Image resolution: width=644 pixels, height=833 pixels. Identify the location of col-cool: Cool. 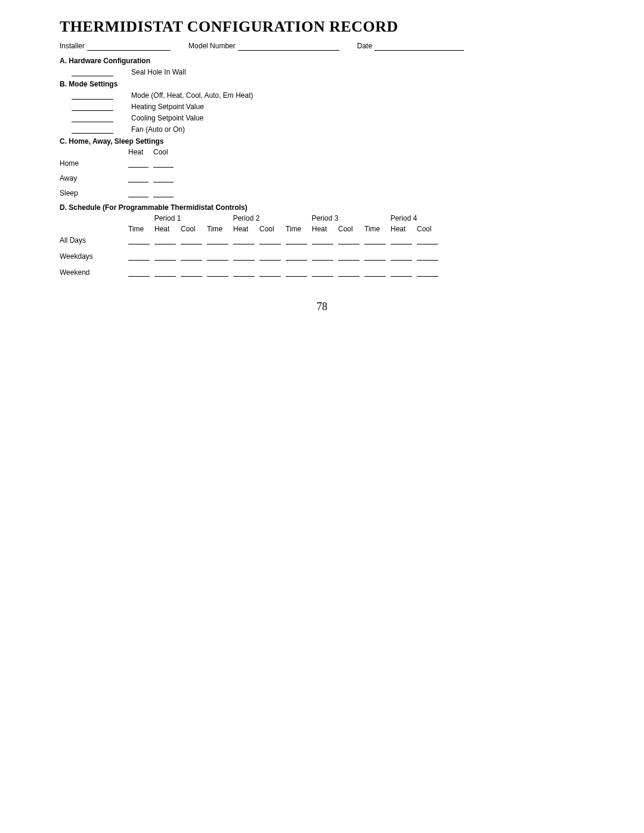
(166, 152).